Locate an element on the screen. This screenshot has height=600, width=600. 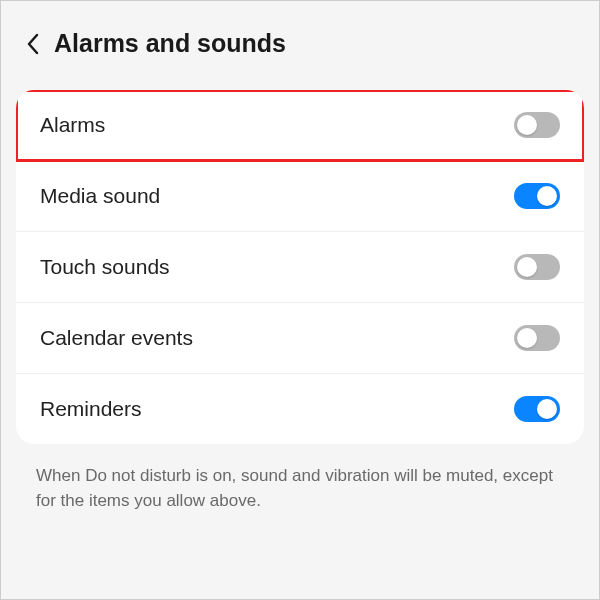
toggle-media-sound is located at coordinates (537, 196).